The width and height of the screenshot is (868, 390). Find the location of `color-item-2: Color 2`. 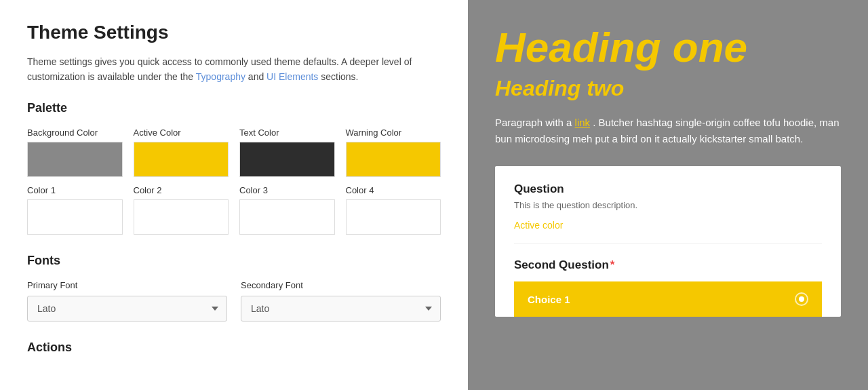

color-item-2: Color 2 is located at coordinates (182, 210).